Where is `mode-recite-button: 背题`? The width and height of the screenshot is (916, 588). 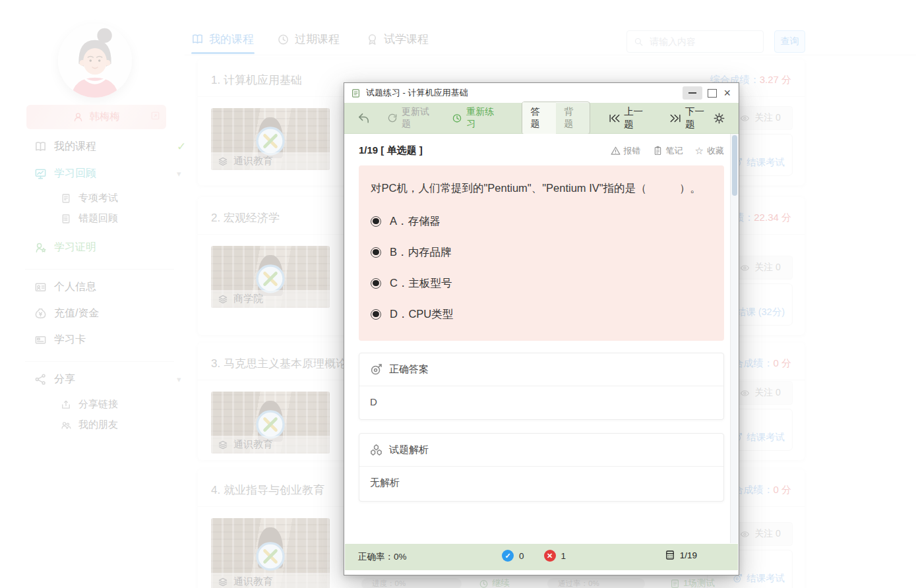 mode-recite-button: 背题 is located at coordinates (572, 118).